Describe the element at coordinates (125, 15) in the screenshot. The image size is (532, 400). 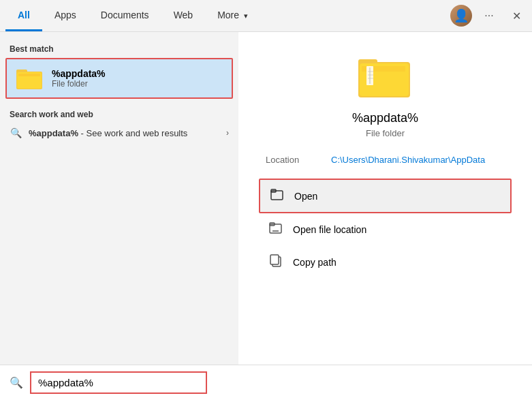
I see `tab-documents-label: Documents` at that location.